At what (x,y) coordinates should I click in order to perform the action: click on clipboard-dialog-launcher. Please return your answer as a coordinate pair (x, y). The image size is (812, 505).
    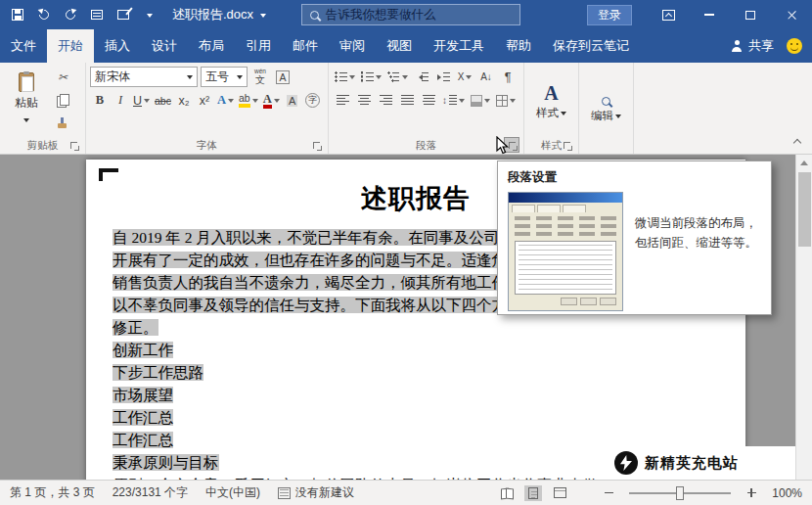
    Looking at the image, I should click on (73, 145).